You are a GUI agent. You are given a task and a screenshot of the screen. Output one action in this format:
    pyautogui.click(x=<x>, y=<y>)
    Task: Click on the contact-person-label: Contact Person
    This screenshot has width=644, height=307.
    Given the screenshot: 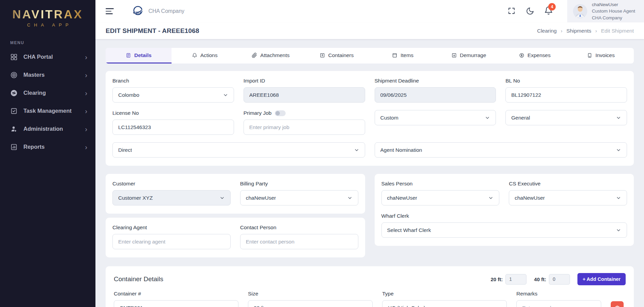 What is the action you would take?
    pyautogui.click(x=299, y=228)
    